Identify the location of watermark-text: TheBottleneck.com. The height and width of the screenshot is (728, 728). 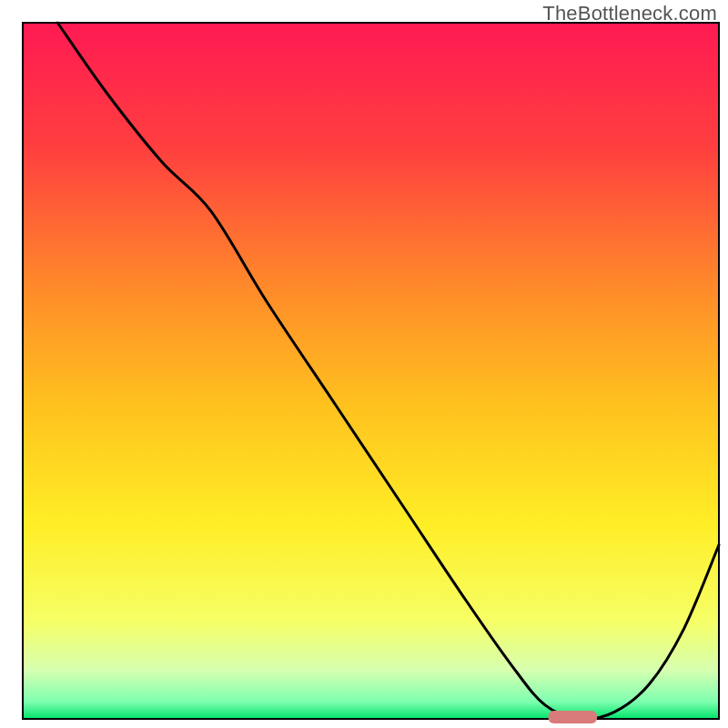
(630, 14).